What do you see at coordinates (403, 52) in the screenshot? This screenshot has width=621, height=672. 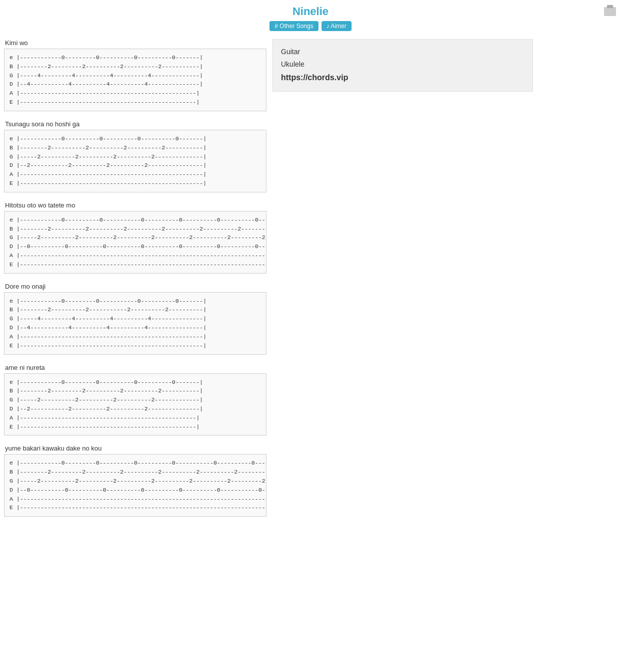 I see `sidebar-guitar: Guitar` at bounding box center [403, 52].